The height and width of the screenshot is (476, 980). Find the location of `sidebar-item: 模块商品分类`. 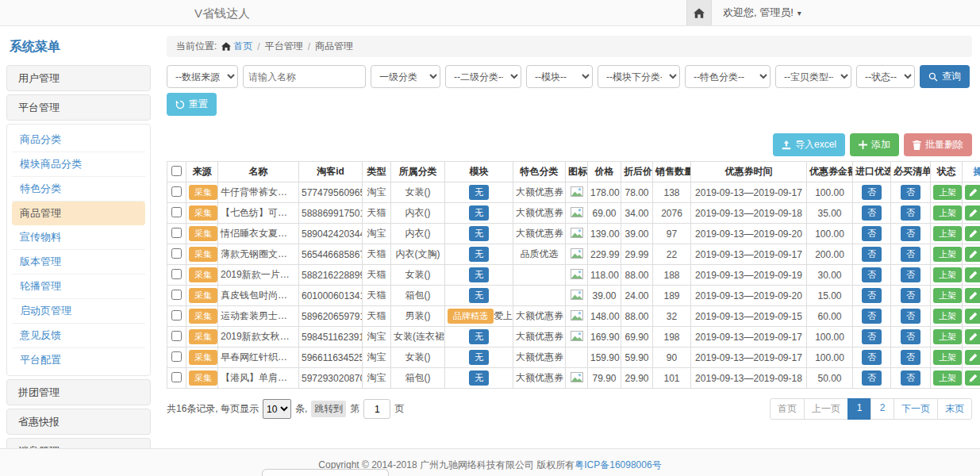

sidebar-item: 模块商品分类 is located at coordinates (79, 165).